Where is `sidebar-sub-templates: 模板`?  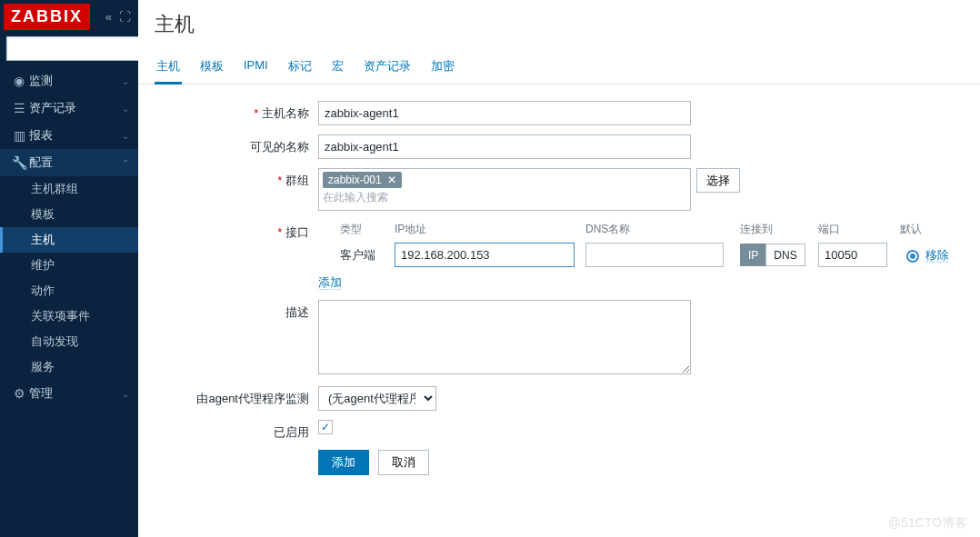 sidebar-sub-templates: 模板 is located at coordinates (69, 214).